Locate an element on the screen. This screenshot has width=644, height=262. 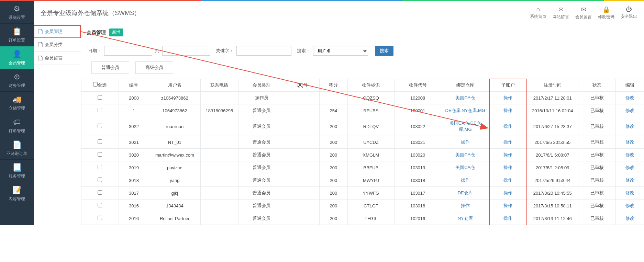
cell-id: 1 is located at coordinates (134, 111).